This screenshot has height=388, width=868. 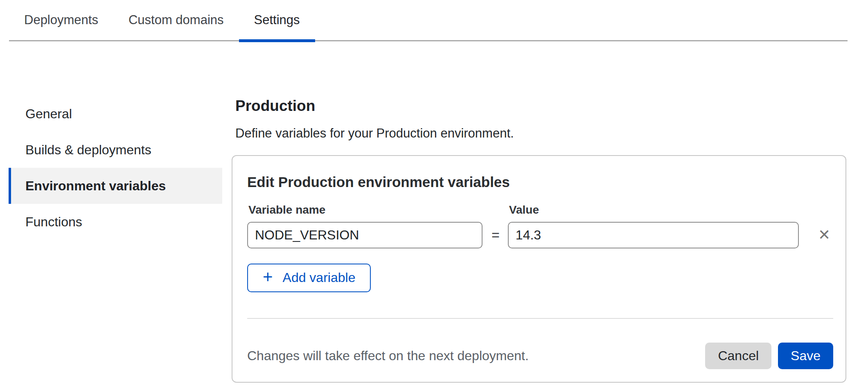 What do you see at coordinates (805, 356) in the screenshot?
I see `save-button: Save` at bounding box center [805, 356].